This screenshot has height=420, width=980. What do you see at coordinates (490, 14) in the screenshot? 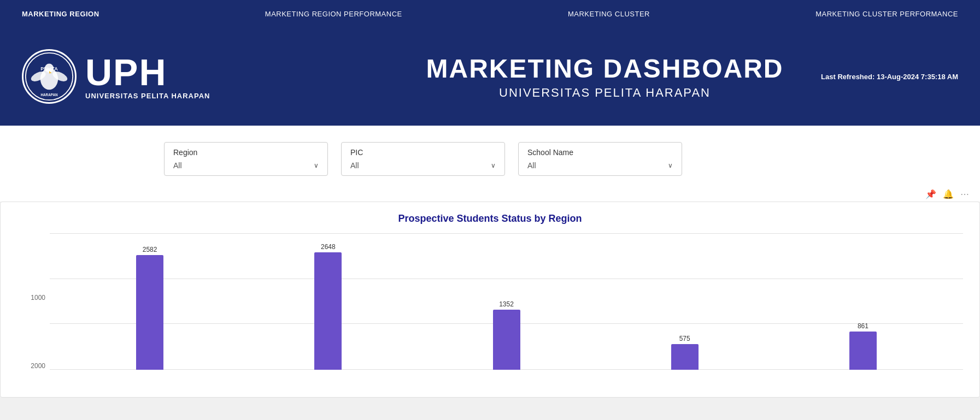
I see `top-navigation: MARKETING REGION MARKETING REGION PERFOR…` at bounding box center [490, 14].